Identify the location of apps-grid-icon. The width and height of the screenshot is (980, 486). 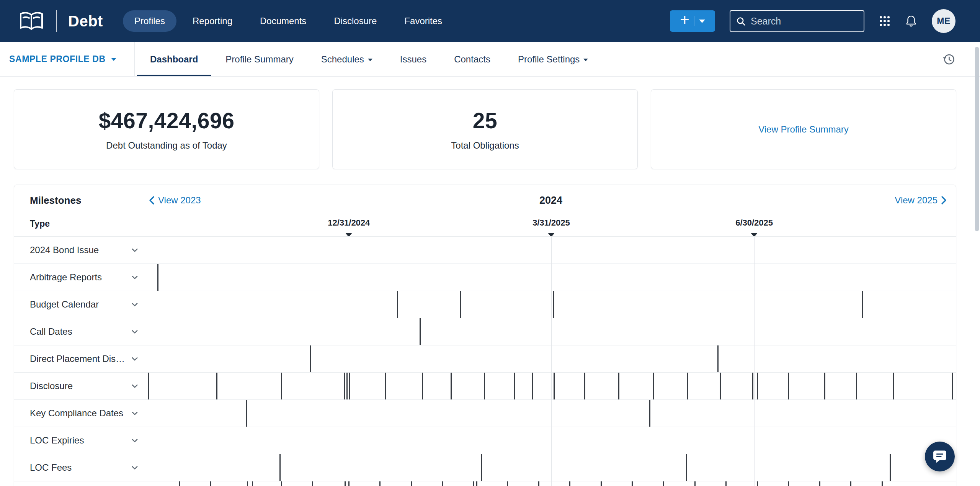
(885, 21).